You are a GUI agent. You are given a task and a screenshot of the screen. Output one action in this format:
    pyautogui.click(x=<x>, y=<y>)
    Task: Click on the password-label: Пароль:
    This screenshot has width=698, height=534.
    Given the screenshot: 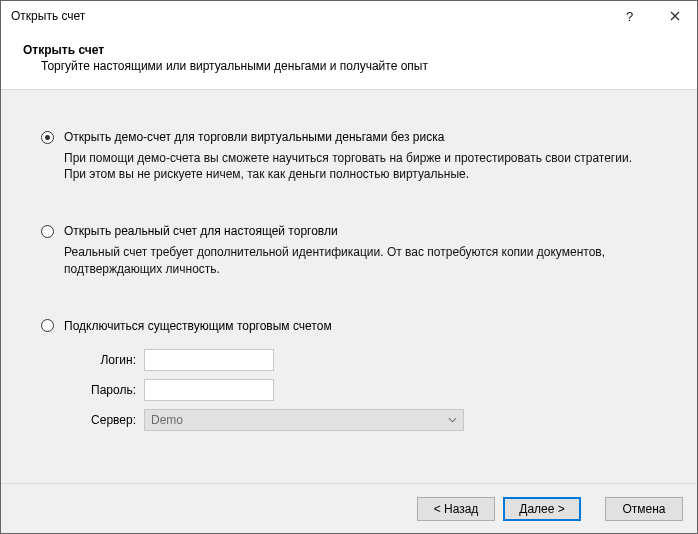 What is the action you would take?
    pyautogui.click(x=100, y=390)
    